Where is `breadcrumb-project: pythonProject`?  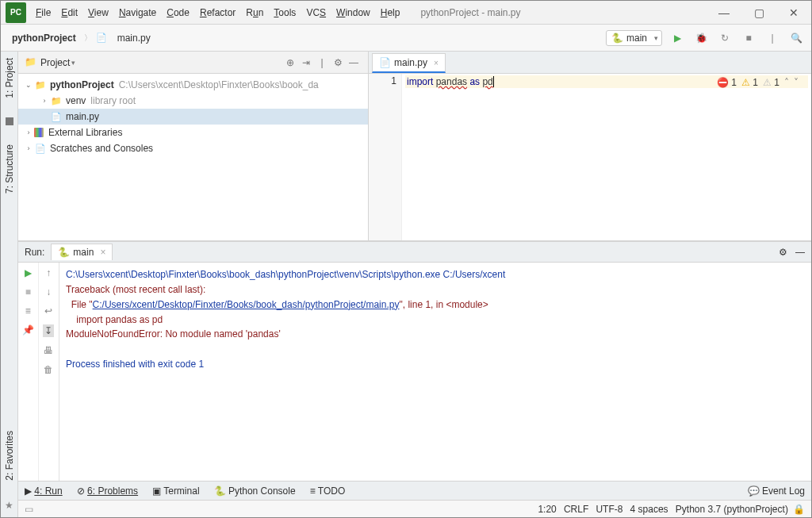 breadcrumb-project: pythonProject is located at coordinates (44, 38).